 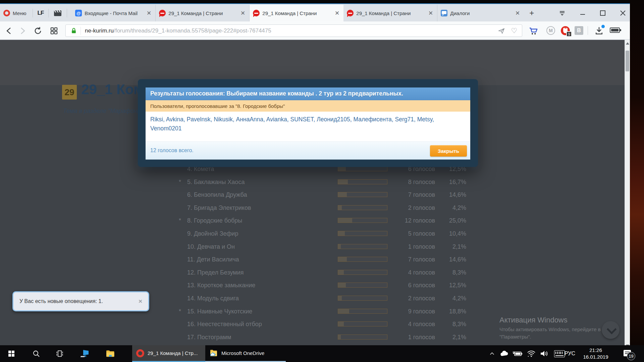 What do you see at coordinates (38, 31) in the screenshot?
I see `reload-button` at bounding box center [38, 31].